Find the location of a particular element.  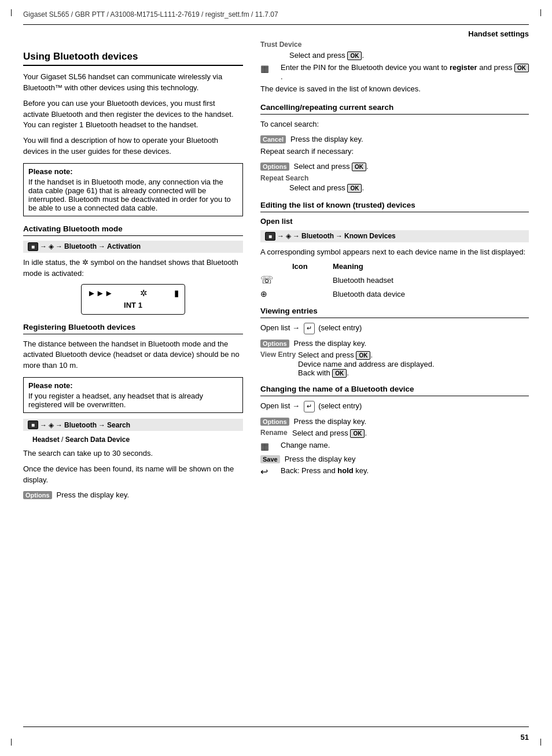

para3: You will find a description of how to op… is located at coordinates (133, 146).